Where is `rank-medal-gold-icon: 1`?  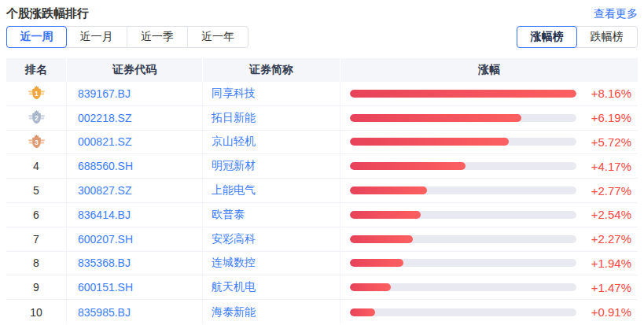
rank-medal-gold-icon: 1 is located at coordinates (36, 93).